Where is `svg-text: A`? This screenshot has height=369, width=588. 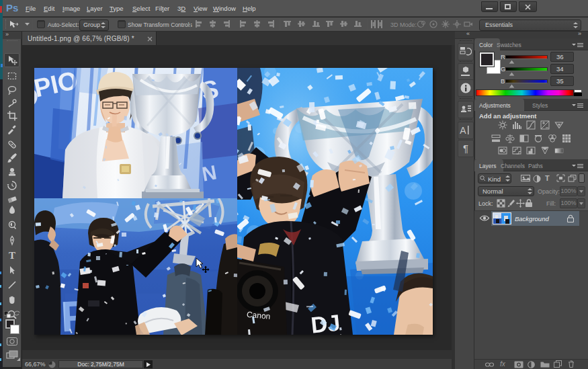 svg-text: A is located at coordinates (463, 130).